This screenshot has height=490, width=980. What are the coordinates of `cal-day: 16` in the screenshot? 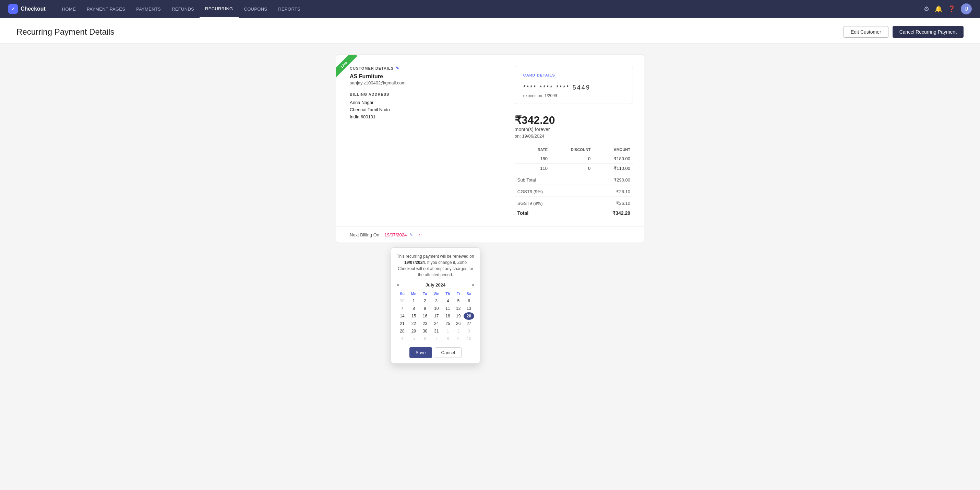 It's located at (425, 316).